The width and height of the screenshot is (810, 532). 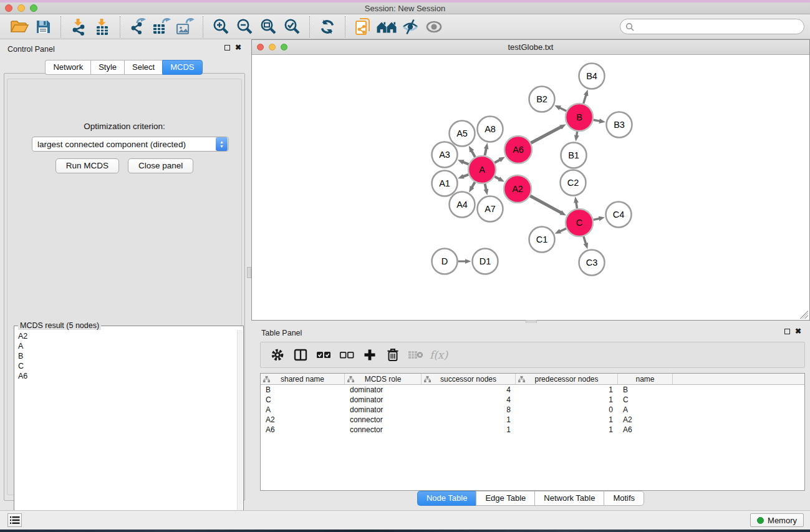 I want to click on edge-C-C4, so click(x=597, y=219).